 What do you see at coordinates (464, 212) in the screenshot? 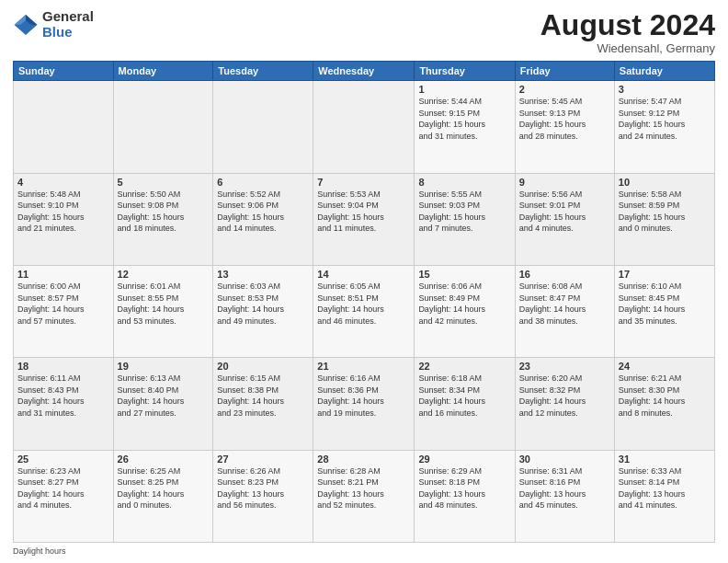
I see `day-info: Sunrise: 5:55 AM Sunset: 9:03 PM Dayligh…` at bounding box center [464, 212].